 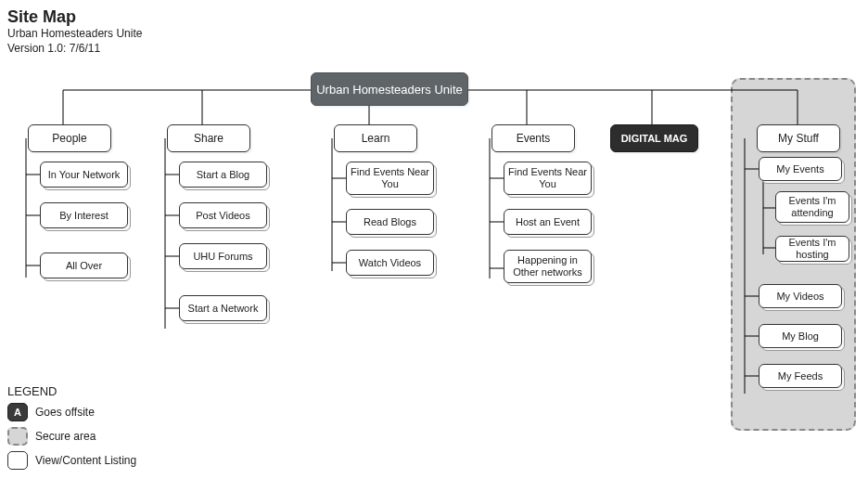 I want to click on node-my-feeds: My Feeds, so click(x=800, y=376).